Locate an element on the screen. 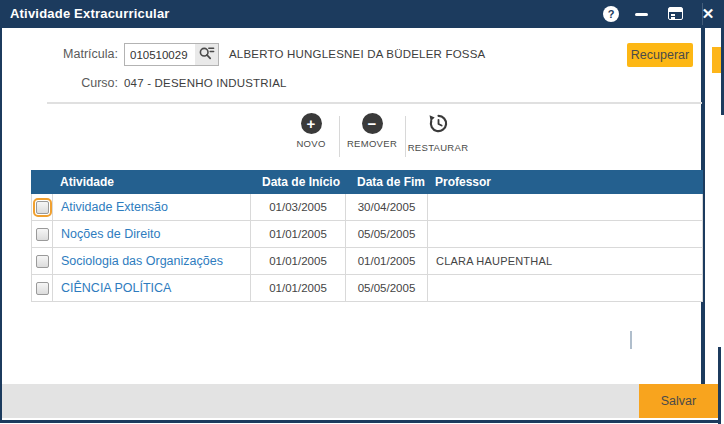 The height and width of the screenshot is (424, 724). curso-value: 047 - DESENHO INDUSTRIAL is located at coordinates (206, 83).